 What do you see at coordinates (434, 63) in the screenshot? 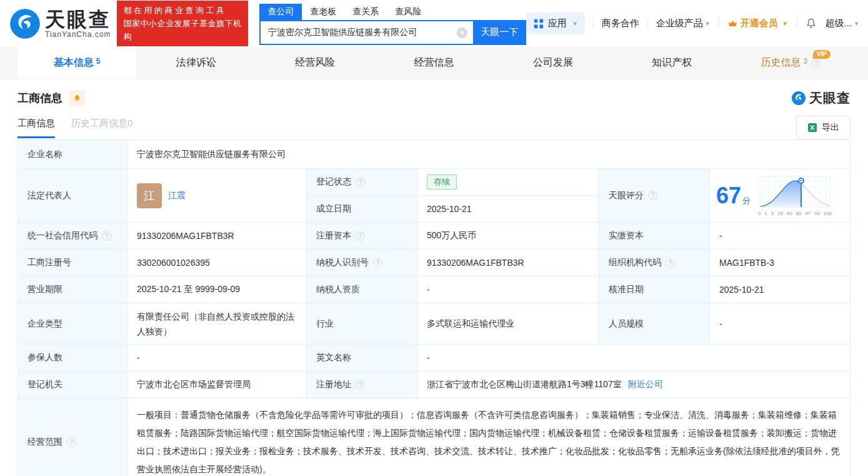
I see `company-nav-tabs: 基本信息 5 法律诉讼 经营风险 经营信息 公司发展 知识产权 历史信息 3 V…` at bounding box center [434, 63].